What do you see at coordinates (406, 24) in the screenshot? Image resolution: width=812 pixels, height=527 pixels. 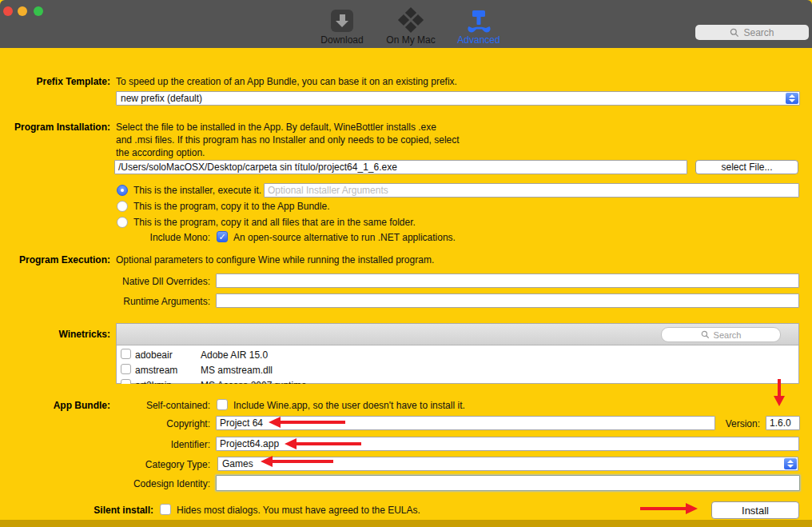 I see `window-toolbar: Download On My Mac Advanced` at bounding box center [406, 24].